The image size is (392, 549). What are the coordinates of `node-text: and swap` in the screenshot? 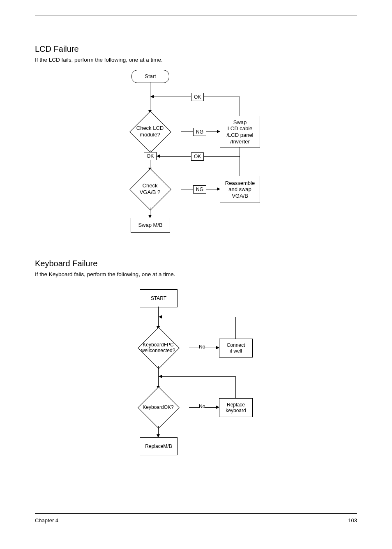 It's located at (240, 189).